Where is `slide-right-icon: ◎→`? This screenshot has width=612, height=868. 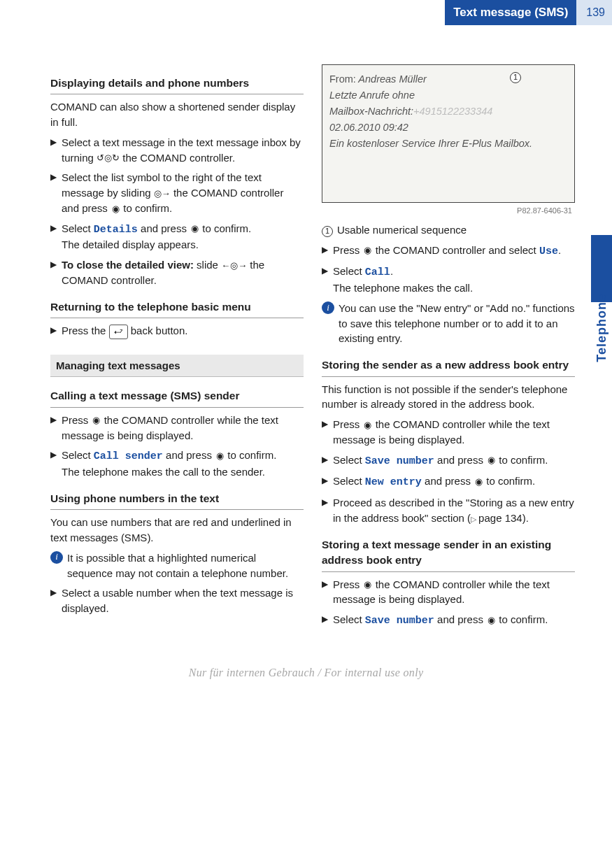
slide-right-icon: ◎→ is located at coordinates (162, 194).